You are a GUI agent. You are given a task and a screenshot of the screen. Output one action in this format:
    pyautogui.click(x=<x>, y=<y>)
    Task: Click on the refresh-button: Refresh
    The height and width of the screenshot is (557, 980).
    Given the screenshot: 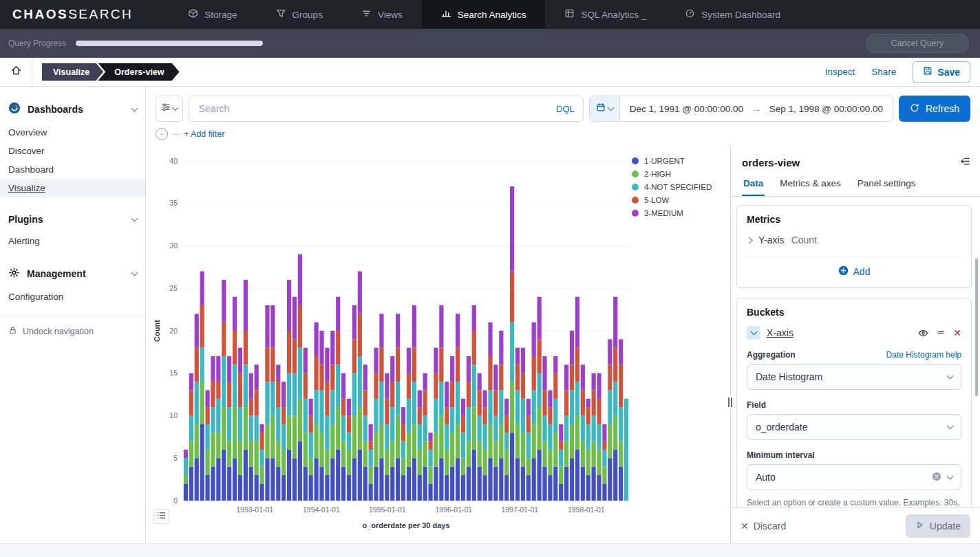 What is the action you would take?
    pyautogui.click(x=935, y=109)
    